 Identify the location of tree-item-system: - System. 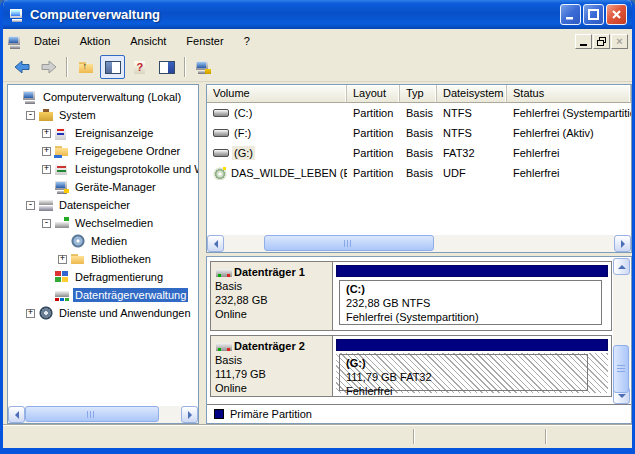
(103, 115).